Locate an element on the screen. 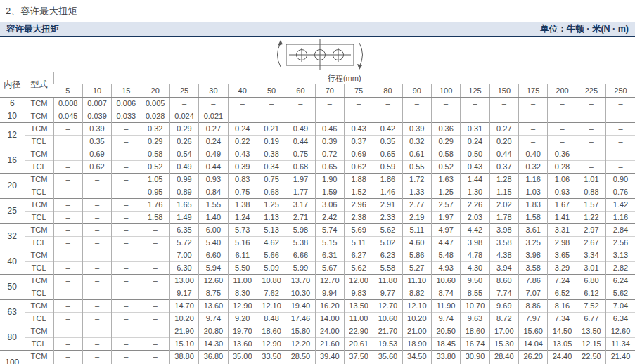 This screenshot has width=635, height=364. table-row: 32TCM––––6.356.005.735.135.985.745.695.6… is located at coordinates (318, 230).